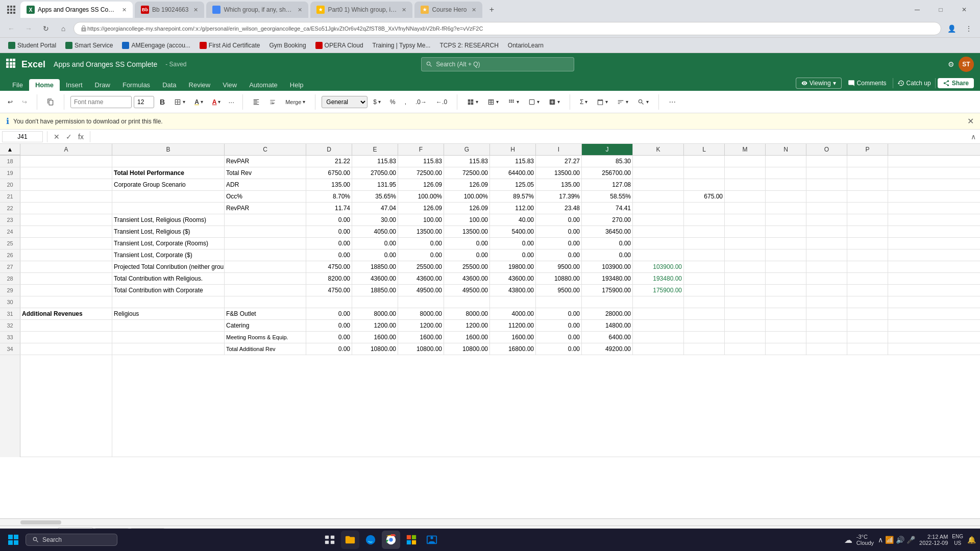  What do you see at coordinates (786, 243) in the screenshot?
I see `cell-n25` at bounding box center [786, 243].